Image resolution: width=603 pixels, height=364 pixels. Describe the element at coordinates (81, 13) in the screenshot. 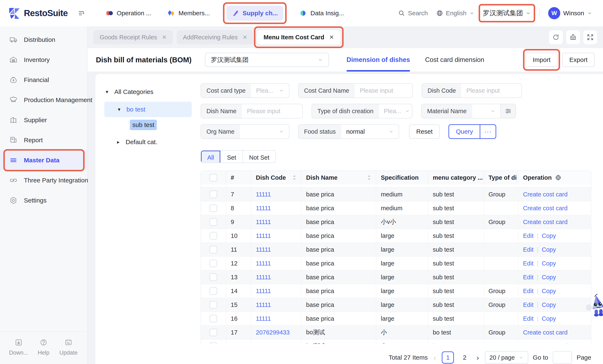

I see `sidebar-collapse-icon` at that location.